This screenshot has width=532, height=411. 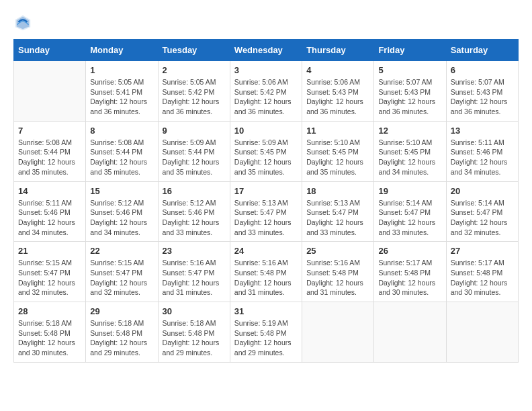 What do you see at coordinates (193, 50) in the screenshot?
I see `weekday-header-tuesday: Tuesday` at bounding box center [193, 50].